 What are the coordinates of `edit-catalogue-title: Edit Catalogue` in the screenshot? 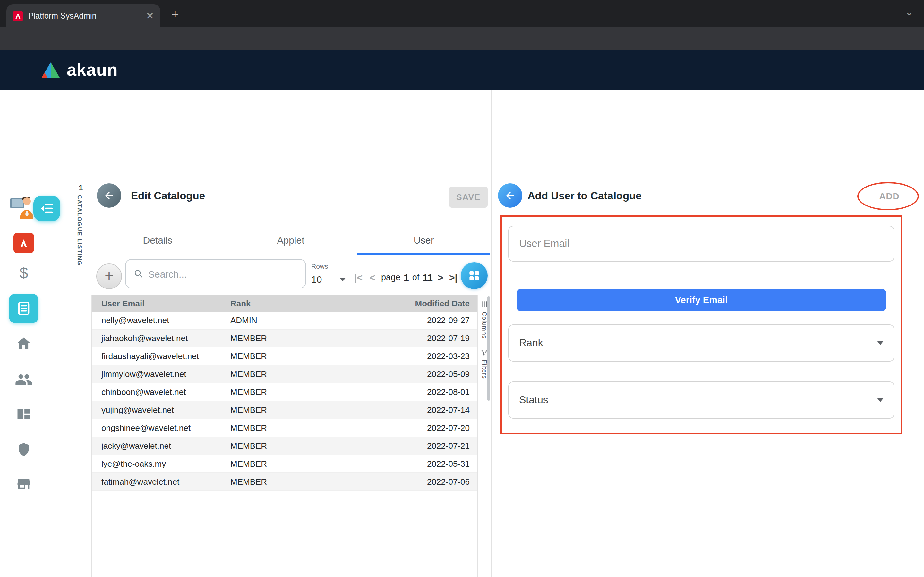 It's located at (168, 195).